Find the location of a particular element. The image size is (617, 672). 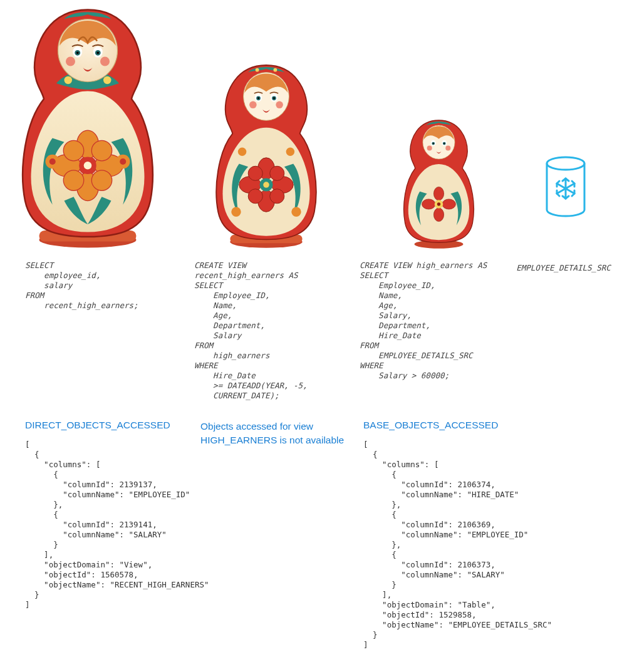

source-table-label: EMPLOYEE_DETAILS_SRC is located at coordinates (564, 267).